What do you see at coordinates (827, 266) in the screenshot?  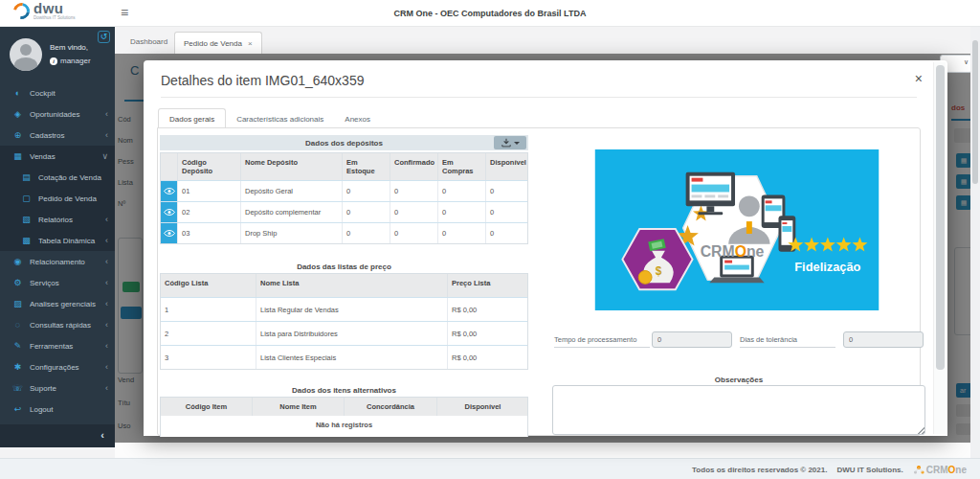 I see `image-caption: Fidelização` at bounding box center [827, 266].